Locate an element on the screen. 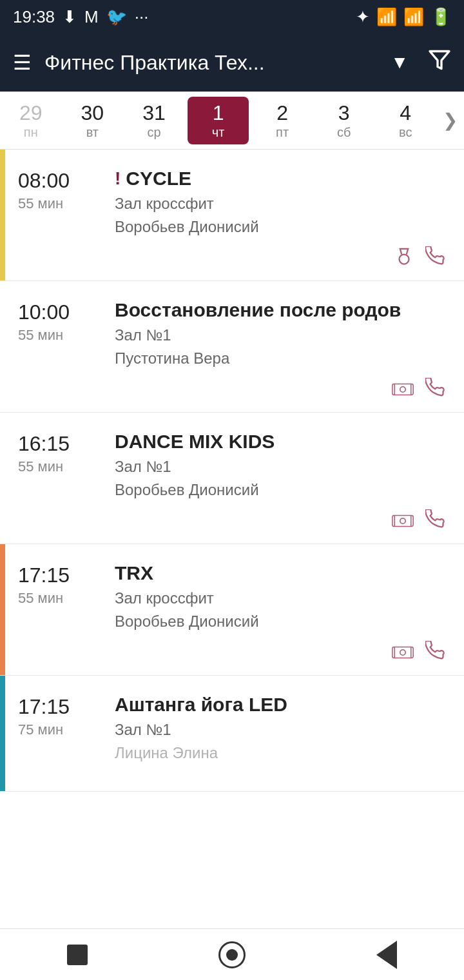  date-day-1: чт is located at coordinates (218, 133).